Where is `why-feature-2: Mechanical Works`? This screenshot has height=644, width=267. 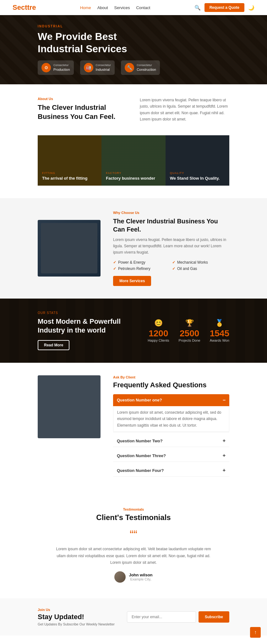 why-feature-2: Mechanical Works is located at coordinates (201, 262).